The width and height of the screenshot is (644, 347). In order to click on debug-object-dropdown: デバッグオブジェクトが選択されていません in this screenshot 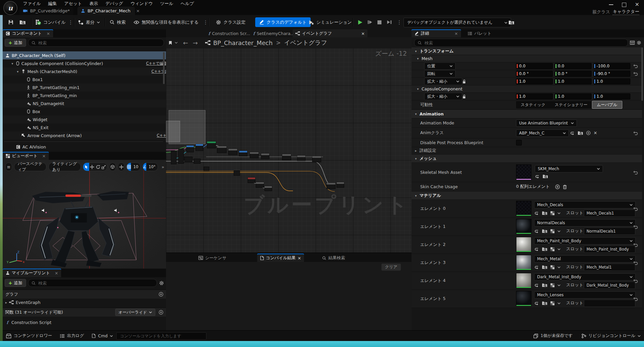, I will do `click(457, 23)`.